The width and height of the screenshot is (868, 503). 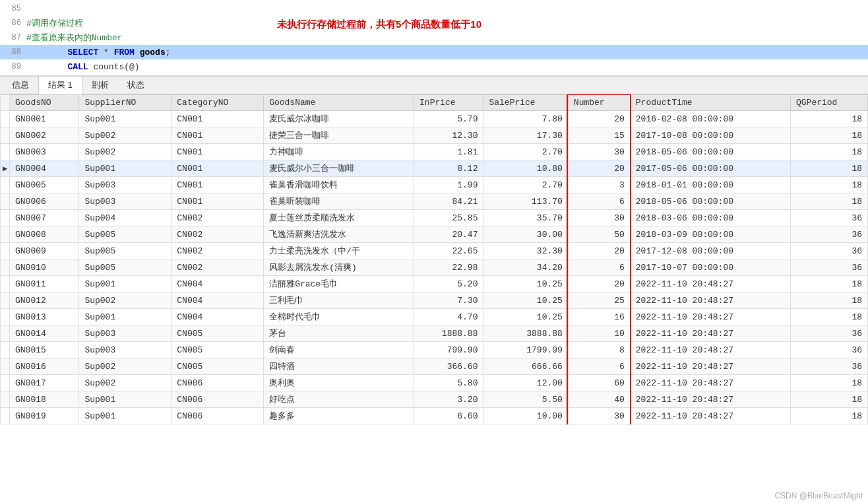 What do you see at coordinates (449, 383) in the screenshot?
I see `table-cell: 5.80` at bounding box center [449, 383].